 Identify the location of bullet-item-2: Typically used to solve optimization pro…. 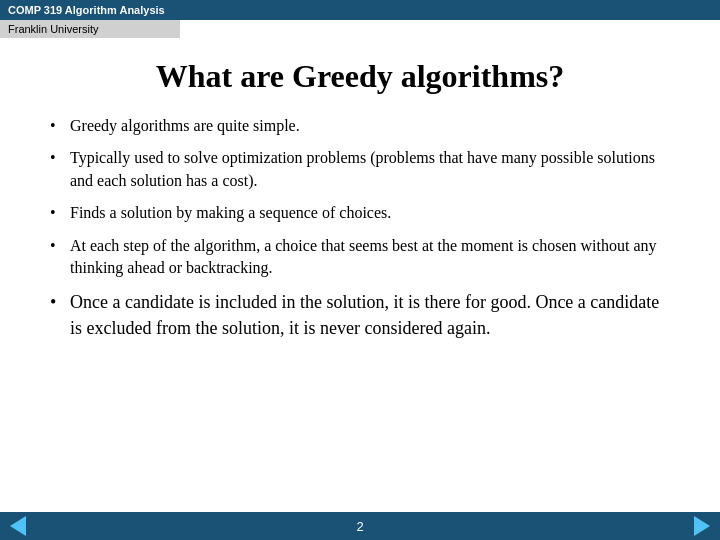
(360, 170).